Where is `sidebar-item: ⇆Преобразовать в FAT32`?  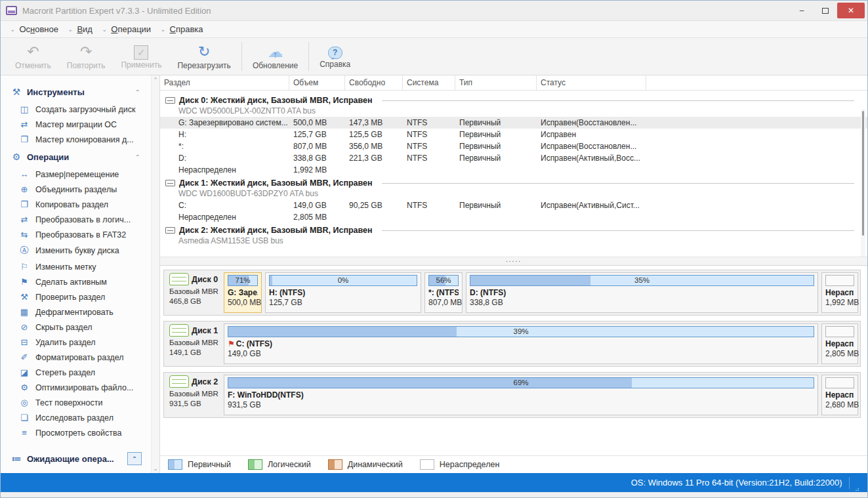 sidebar-item: ⇆Преобразовать в FAT32 is located at coordinates (80, 235).